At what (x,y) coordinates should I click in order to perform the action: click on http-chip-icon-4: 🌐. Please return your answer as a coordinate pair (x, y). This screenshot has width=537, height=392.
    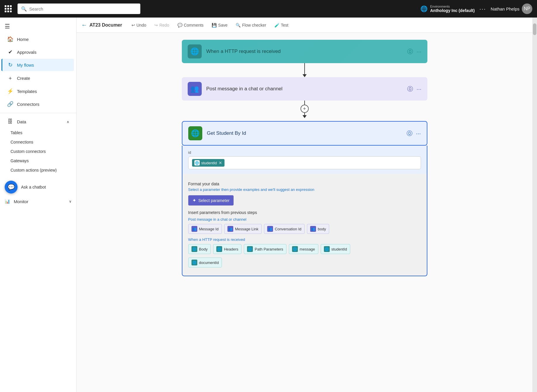
    Looking at the image, I should click on (295, 249).